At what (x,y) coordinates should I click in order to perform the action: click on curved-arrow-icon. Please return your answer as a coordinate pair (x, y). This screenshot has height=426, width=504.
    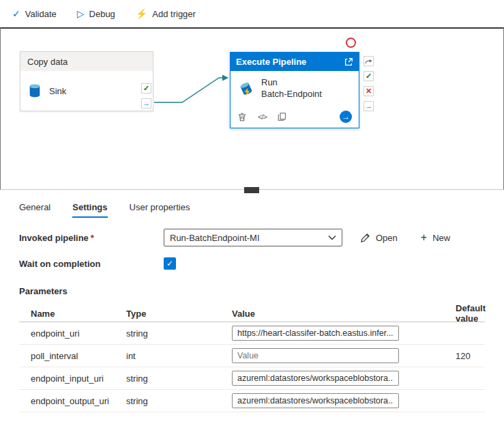
    Looking at the image, I should click on (369, 61).